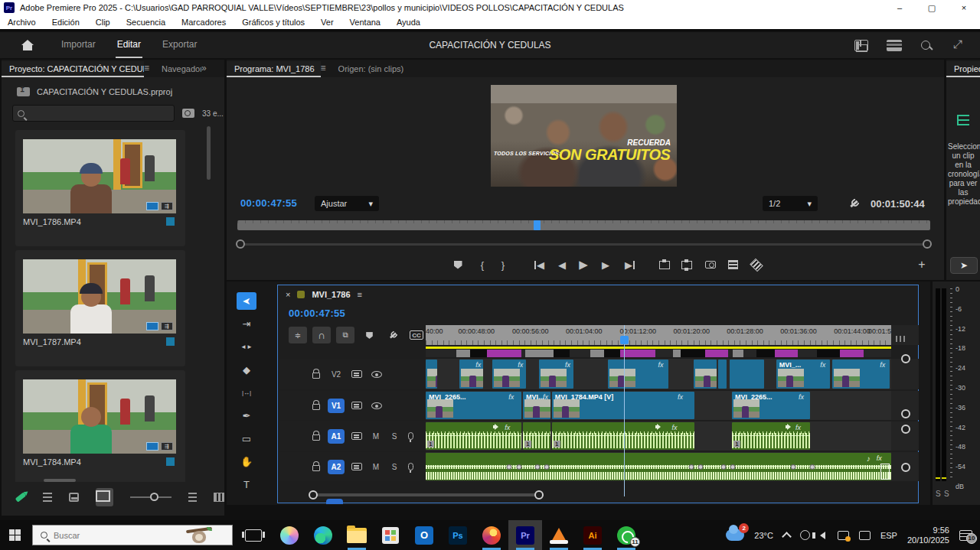  Describe the element at coordinates (269, 203) in the screenshot. I see `program-timecode: 00:00:47:55` at that location.